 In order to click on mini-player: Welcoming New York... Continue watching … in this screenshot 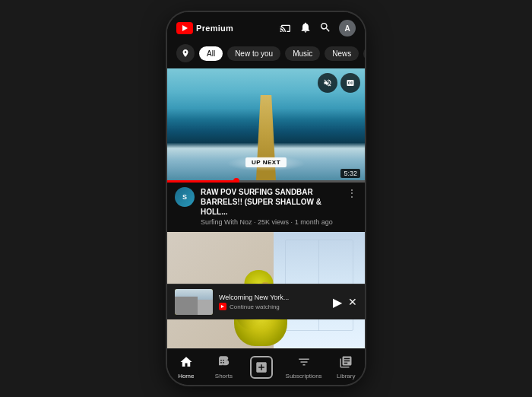, I will do `click(266, 301)`.